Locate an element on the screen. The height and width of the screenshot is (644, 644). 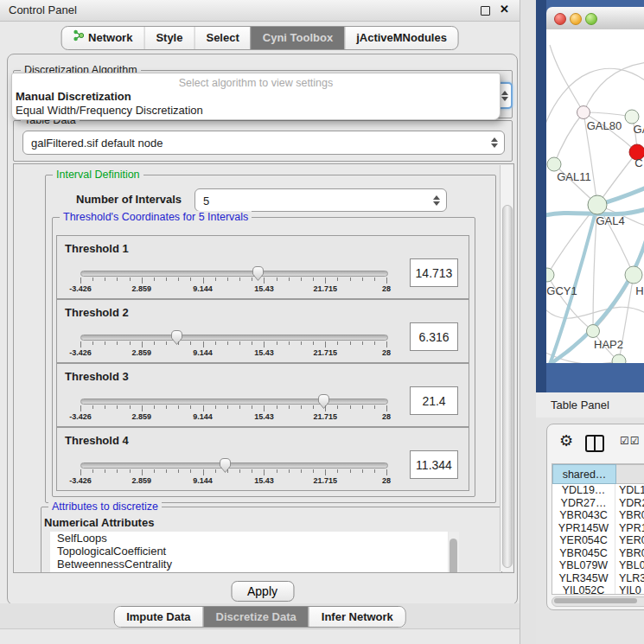
column-header-shared-name: shared… is located at coordinates (584, 474).